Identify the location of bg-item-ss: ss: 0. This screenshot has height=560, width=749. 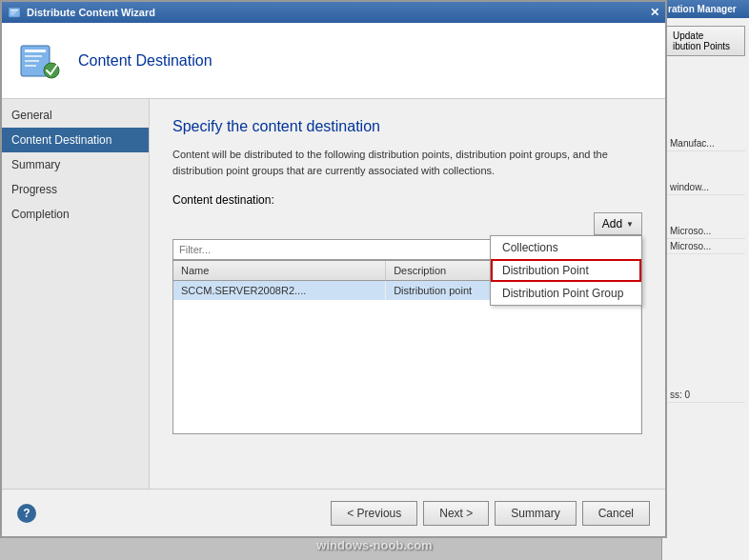
(705, 395).